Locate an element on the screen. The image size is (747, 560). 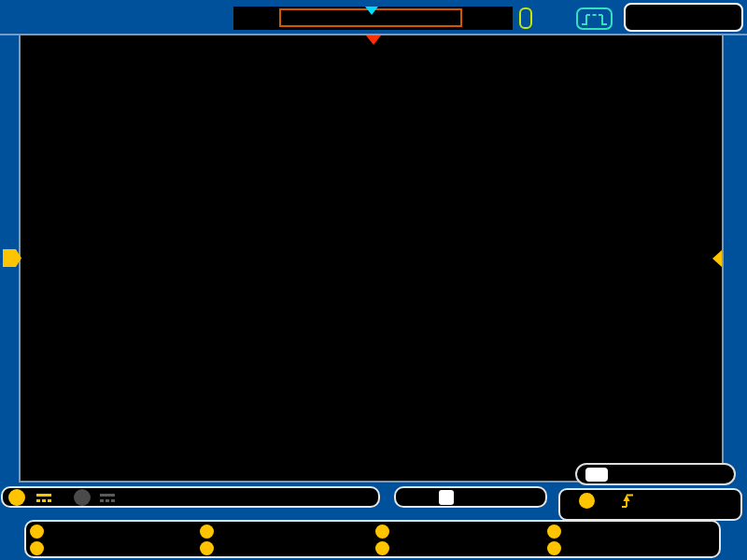
rising-edge-icon is located at coordinates (627, 500).